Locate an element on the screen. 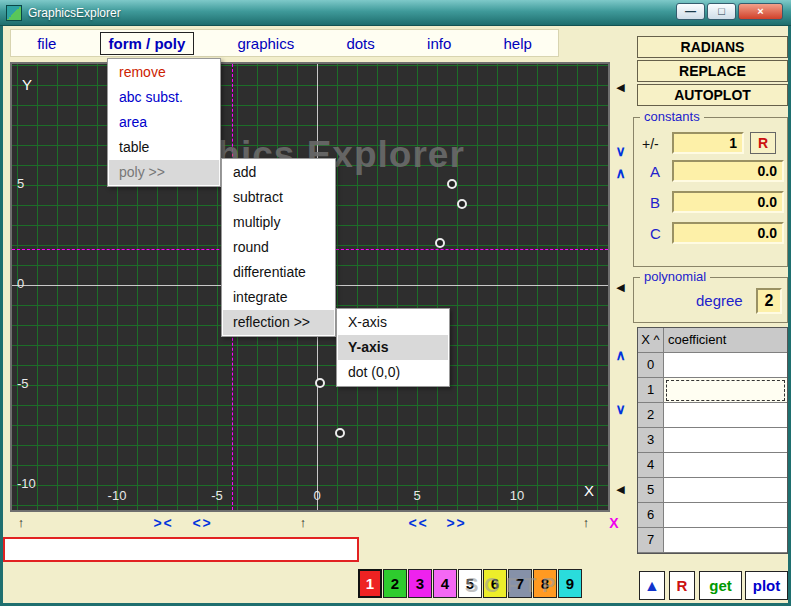 This screenshot has width=791, height=606. menu-item-remove: remove is located at coordinates (164, 72).